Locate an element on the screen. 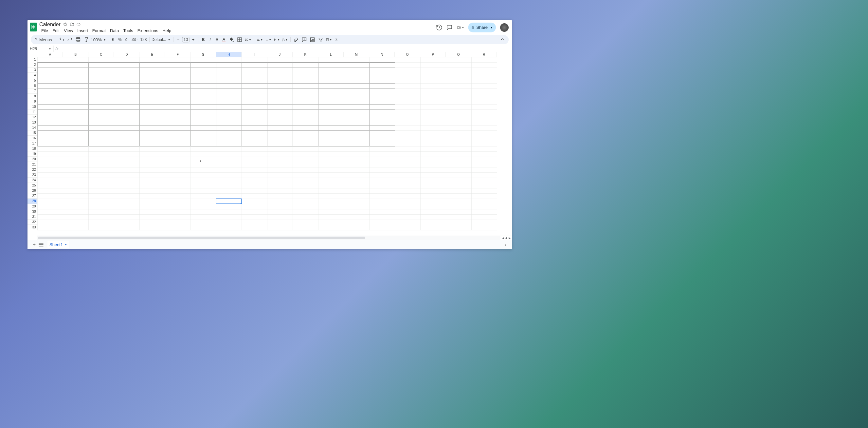 The image size is (868, 428). menu-view: View is located at coordinates (68, 30).